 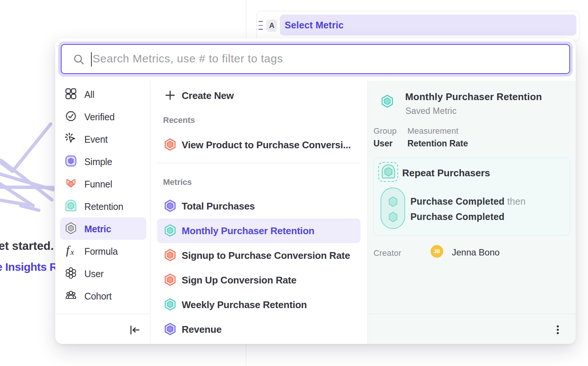 I want to click on svg-text: x, so click(x=72, y=252).